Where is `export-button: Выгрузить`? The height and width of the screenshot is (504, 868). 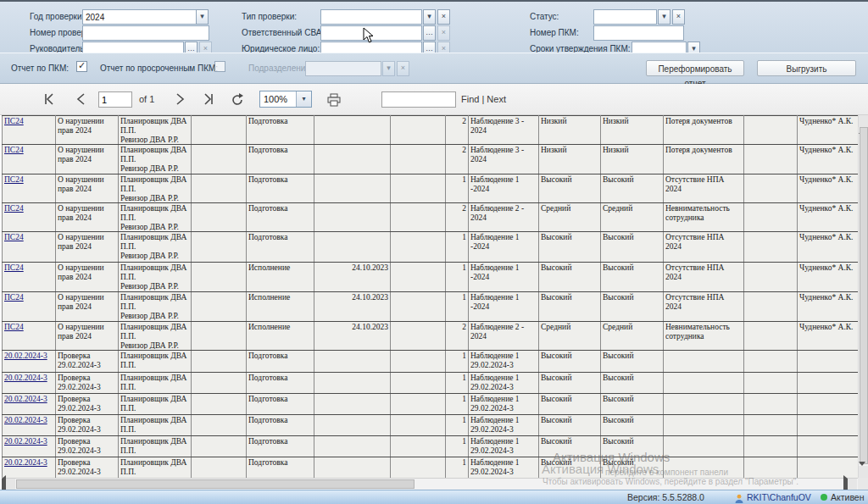 export-button: Выгрузить is located at coordinates (807, 68).